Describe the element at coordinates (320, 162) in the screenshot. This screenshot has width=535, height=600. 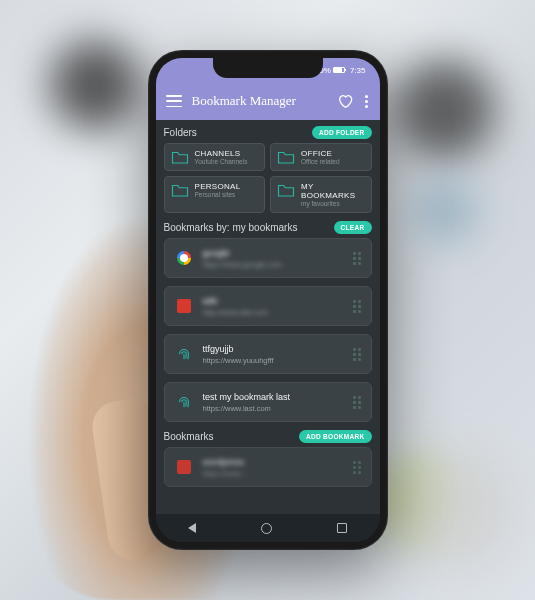
I see `folder-subtitle: Office related` at that location.